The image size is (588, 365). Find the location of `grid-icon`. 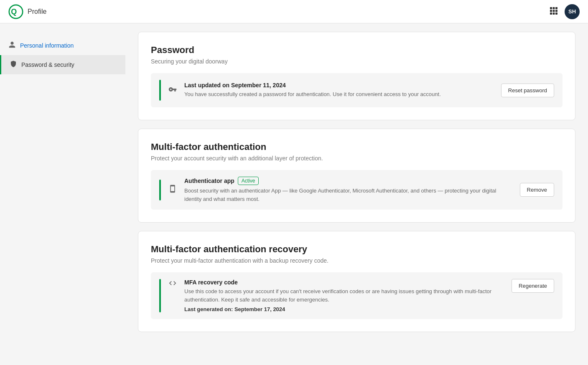

grid-icon is located at coordinates (554, 12).